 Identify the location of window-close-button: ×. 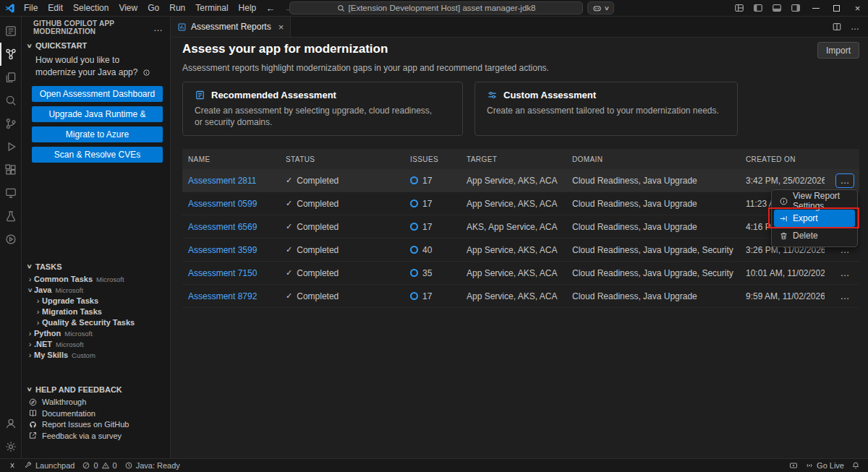
(858, 8).